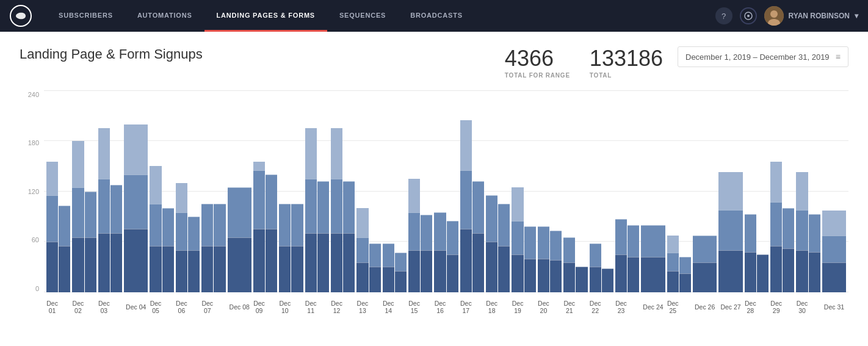 Image resolution: width=868 pixels, height=346 pixels. What do you see at coordinates (436, 16) in the screenshot?
I see `nav-broadcasts: BROADCASTS` at bounding box center [436, 16].